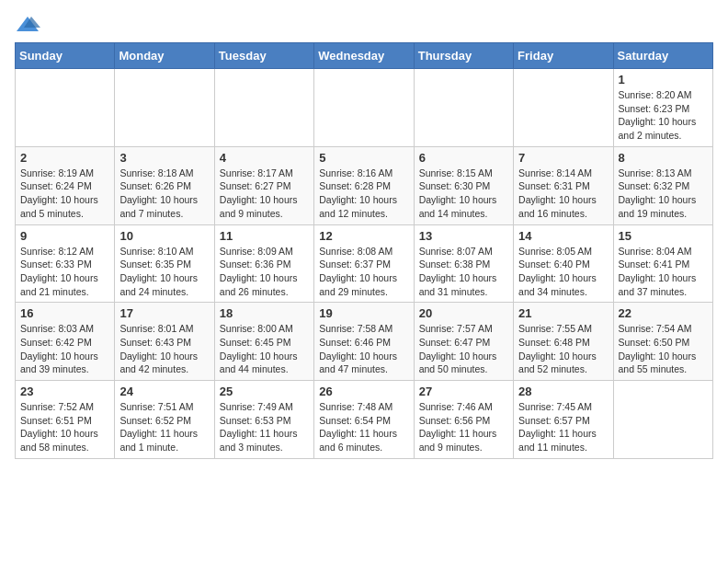 The image size is (728, 563). I want to click on calendar-cell: 10Sunrise: 8:10 AM Sunset: 6:35 PM Dayli…, so click(165, 263).